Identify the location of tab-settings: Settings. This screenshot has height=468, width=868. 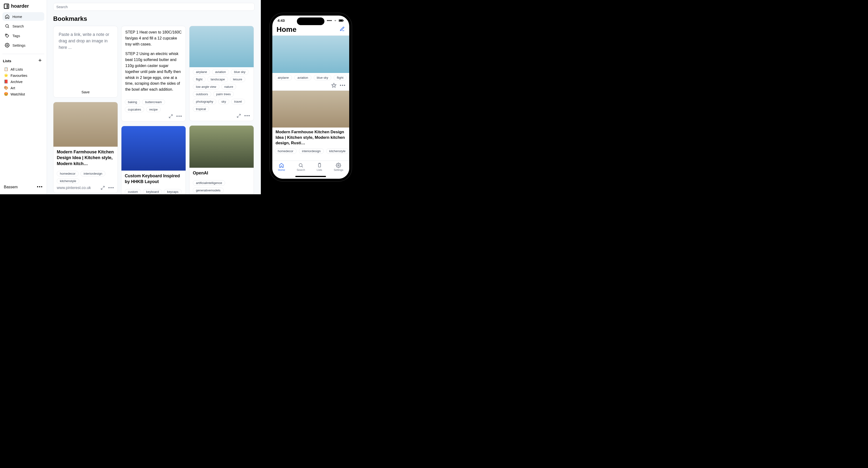
(338, 167).